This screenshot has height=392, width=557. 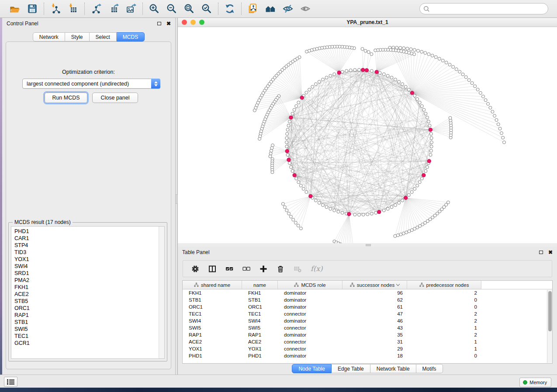 What do you see at coordinates (263, 269) in the screenshot?
I see `add-column-button` at bounding box center [263, 269].